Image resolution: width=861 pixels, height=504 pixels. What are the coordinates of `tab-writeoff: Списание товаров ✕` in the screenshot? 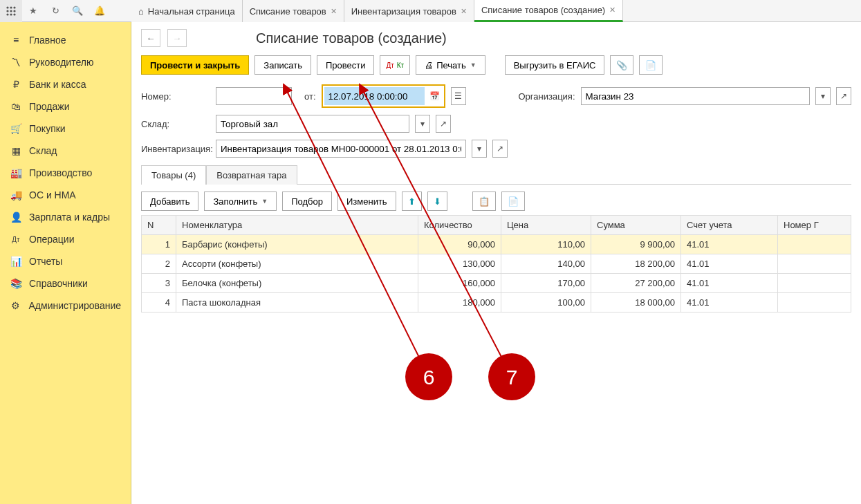 It's located at (293, 11).